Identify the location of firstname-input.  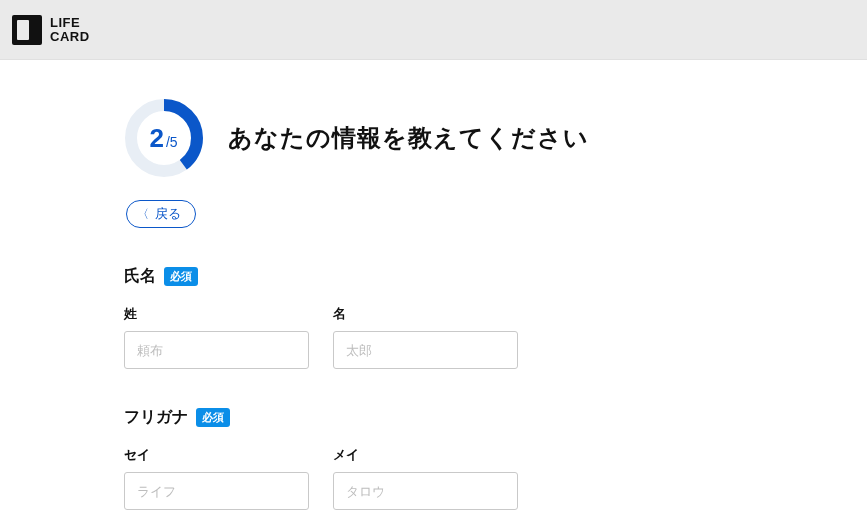
(426, 350).